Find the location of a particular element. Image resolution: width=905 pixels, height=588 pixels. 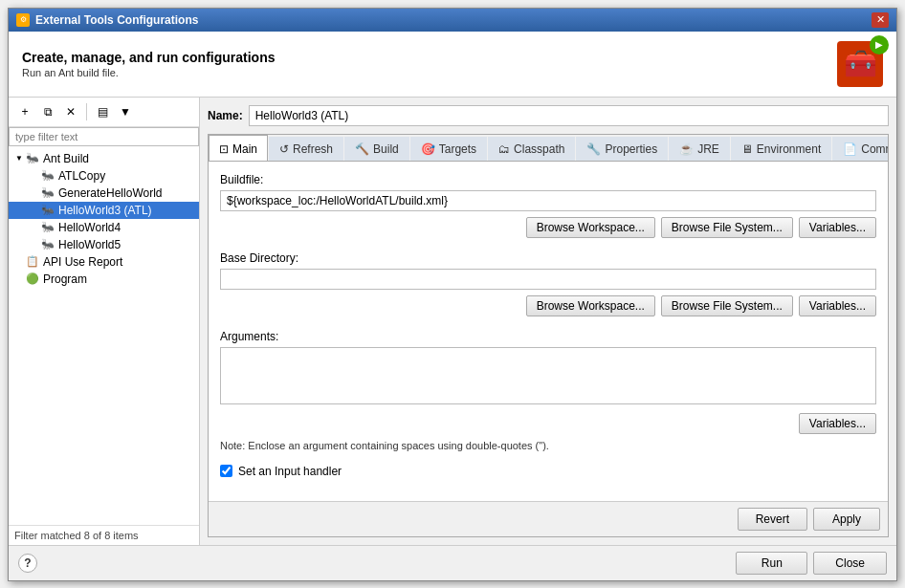

input-handler-row: Set an Input handler is located at coordinates (548, 471).